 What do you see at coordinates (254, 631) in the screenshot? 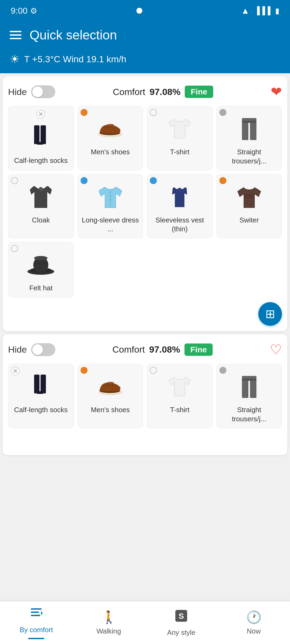
I see `now-label: Now` at bounding box center [254, 631].